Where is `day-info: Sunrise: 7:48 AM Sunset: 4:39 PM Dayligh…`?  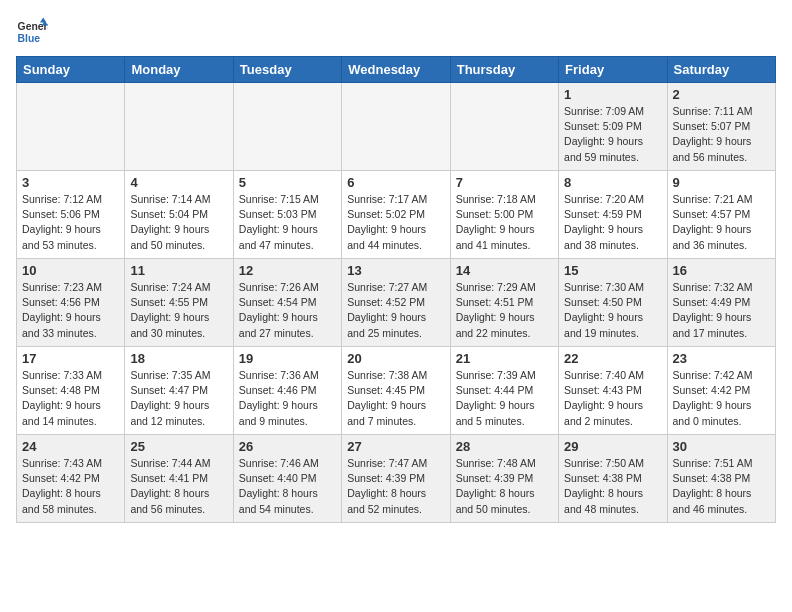 day-info: Sunrise: 7:48 AM Sunset: 4:39 PM Dayligh… is located at coordinates (504, 486).